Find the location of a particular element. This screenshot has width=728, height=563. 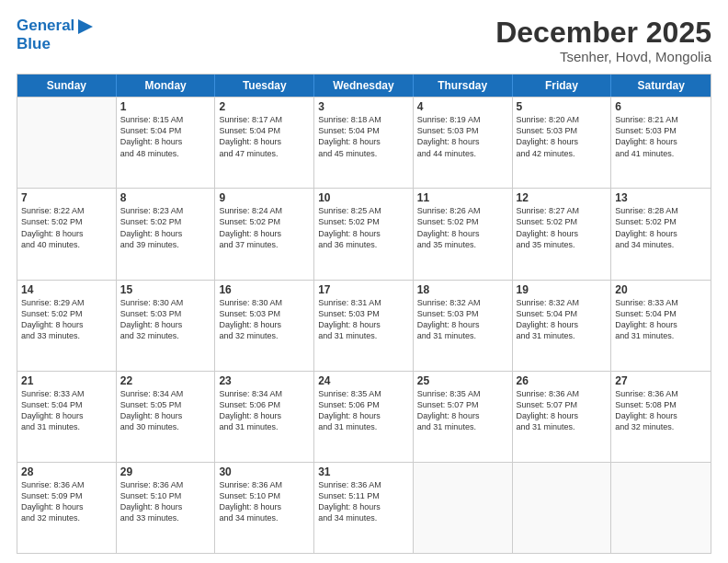

weekday-header-monday: Monday is located at coordinates (166, 86).